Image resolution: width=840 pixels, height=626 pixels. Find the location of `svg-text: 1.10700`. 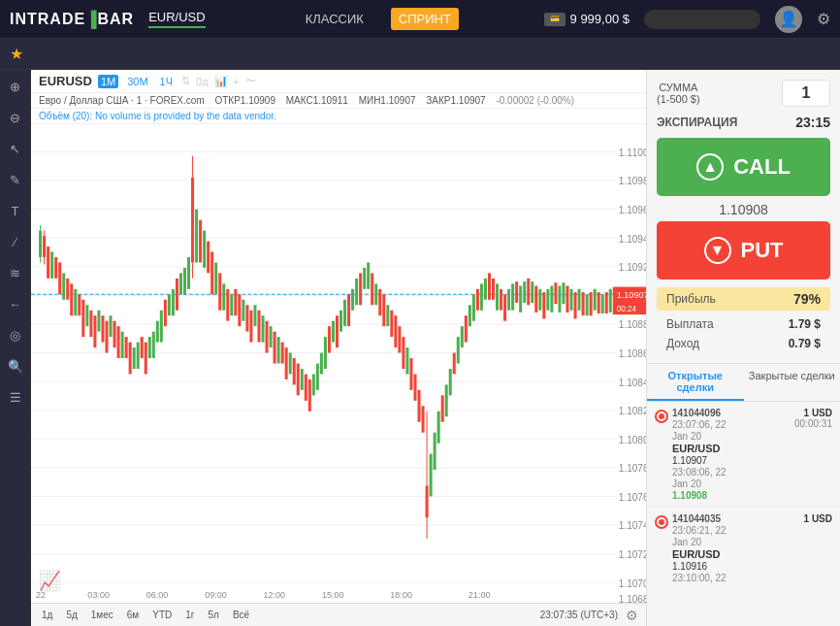

svg-text: 1.10700 is located at coordinates (632, 582).